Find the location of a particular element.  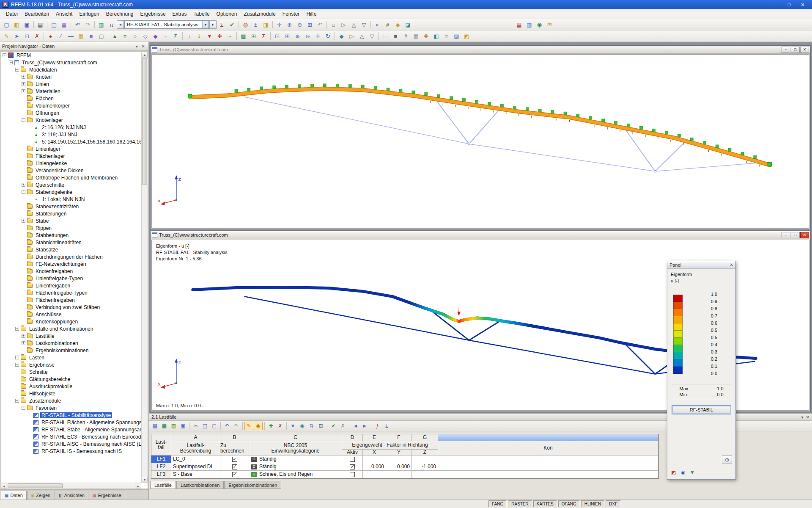

toggle-dxf: DXF is located at coordinates (613, 504).